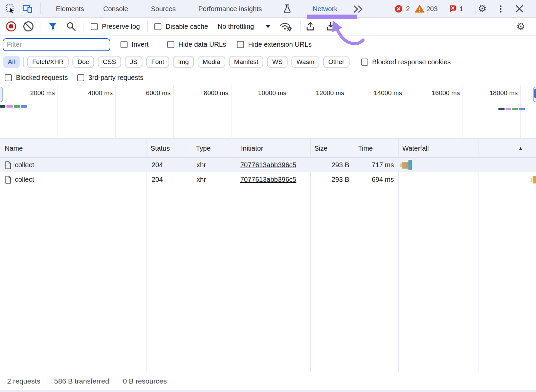  Describe the element at coordinates (12, 62) in the screenshot. I see `filter-chip-all: All` at that location.